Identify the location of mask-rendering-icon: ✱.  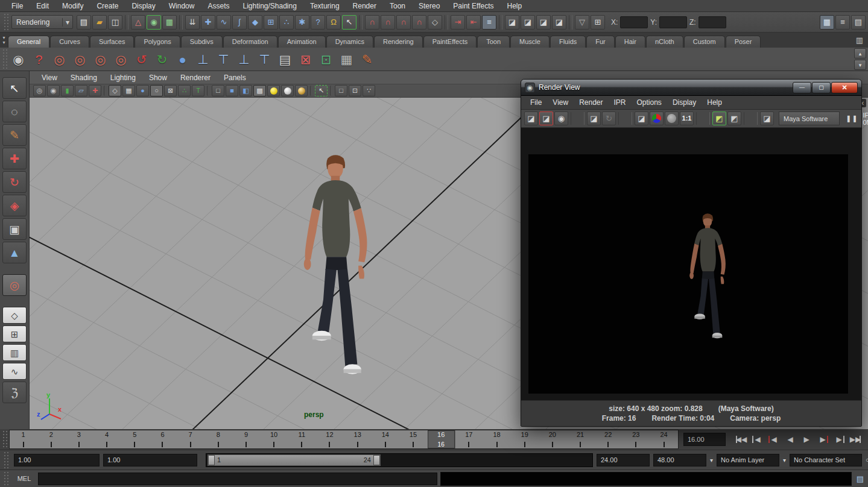
(302, 22).